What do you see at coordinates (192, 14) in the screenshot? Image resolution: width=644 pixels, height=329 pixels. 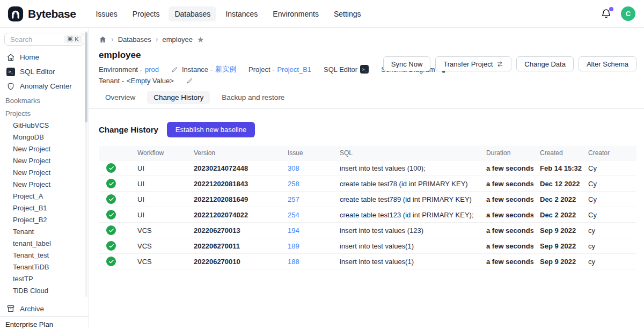 I see `nav-item-databases: Databases` at bounding box center [192, 14].